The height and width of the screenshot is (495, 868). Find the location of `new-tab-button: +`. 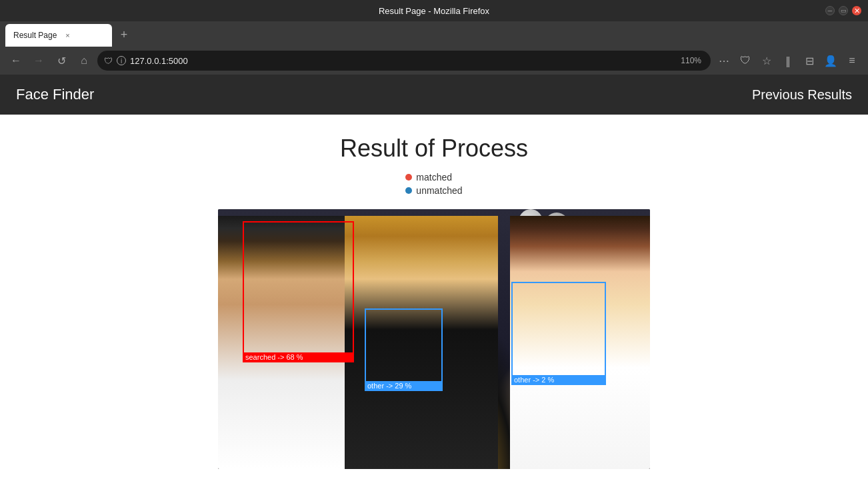

new-tab-button: + is located at coordinates (124, 35).